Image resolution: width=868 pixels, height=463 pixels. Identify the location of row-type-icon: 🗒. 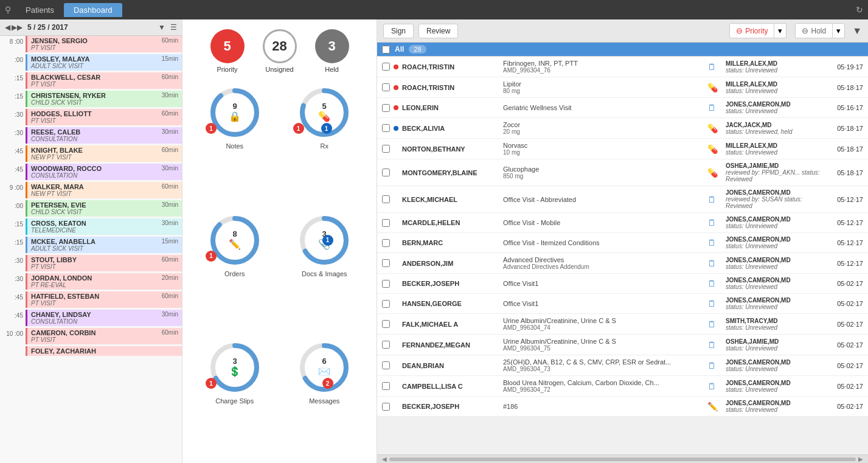
(715, 345).